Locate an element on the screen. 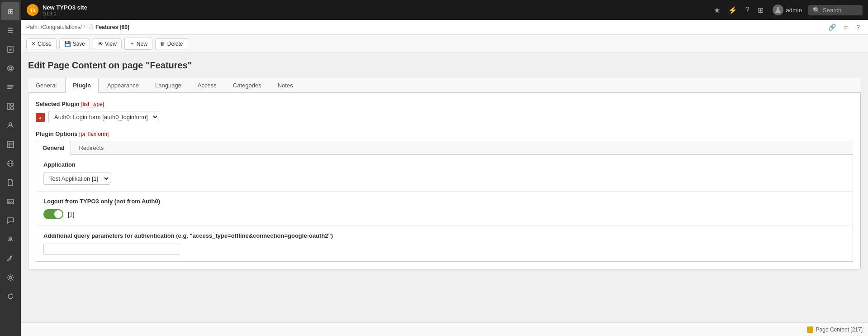  breadcrumb-actions: 🔗 ☆ ? is located at coordinates (844, 27).